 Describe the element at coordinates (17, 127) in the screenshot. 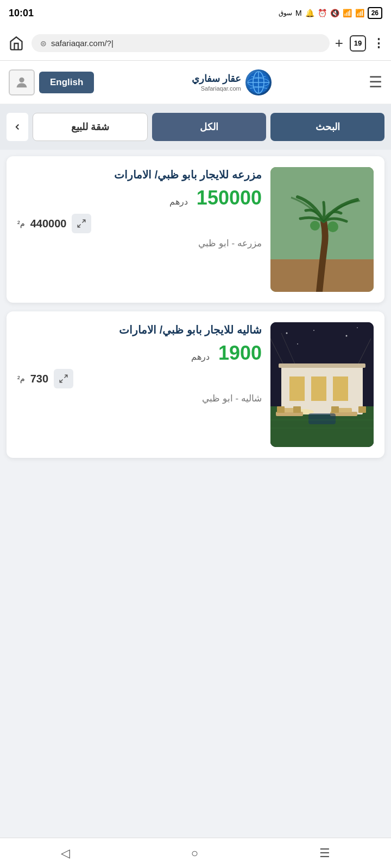

I see `back-button` at that location.